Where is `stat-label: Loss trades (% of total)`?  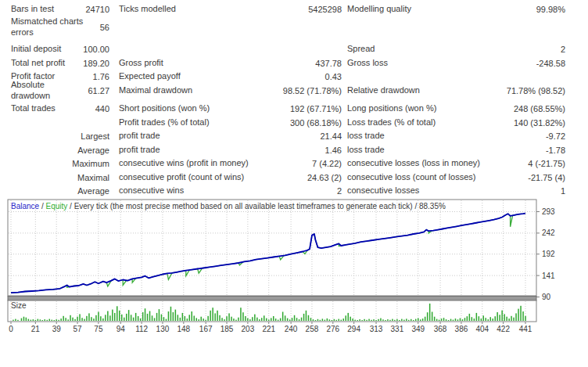
stat-label: Loss trades (% of total) is located at coordinates (391, 123).